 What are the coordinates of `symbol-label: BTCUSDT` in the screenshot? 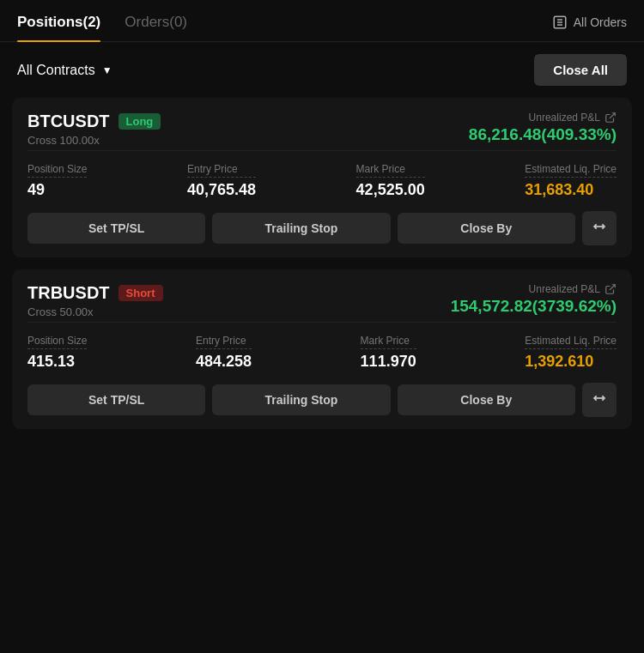 It's located at (69, 122).